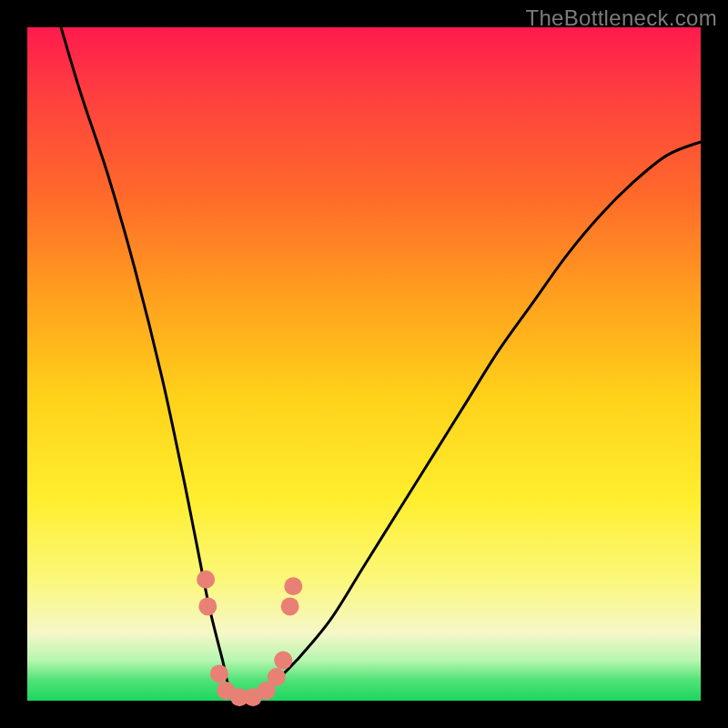 This screenshot has width=728, height=728. I want to click on watermark-text: TheBottleneck.com, so click(621, 18).